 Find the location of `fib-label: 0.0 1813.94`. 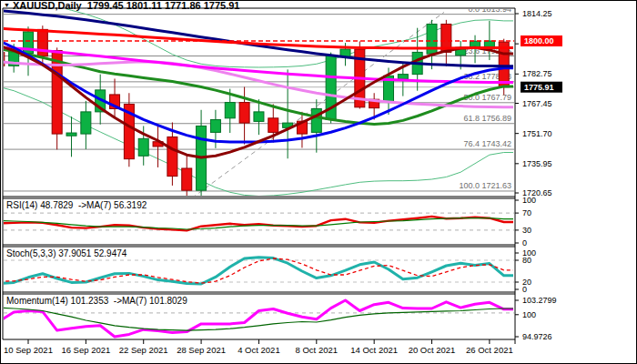

fib-label: 0.0 1813.94 is located at coordinates (490, 9).